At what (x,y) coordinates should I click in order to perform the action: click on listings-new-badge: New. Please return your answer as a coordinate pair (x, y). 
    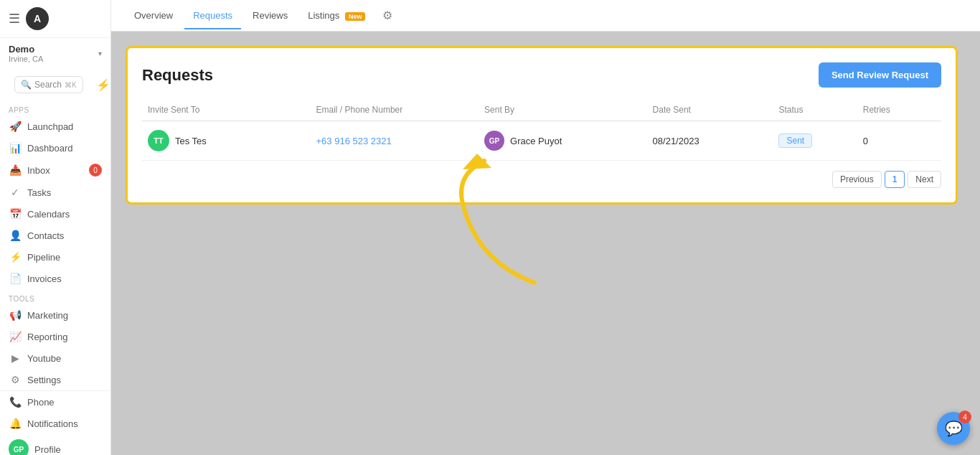
    Looking at the image, I should click on (356, 17).